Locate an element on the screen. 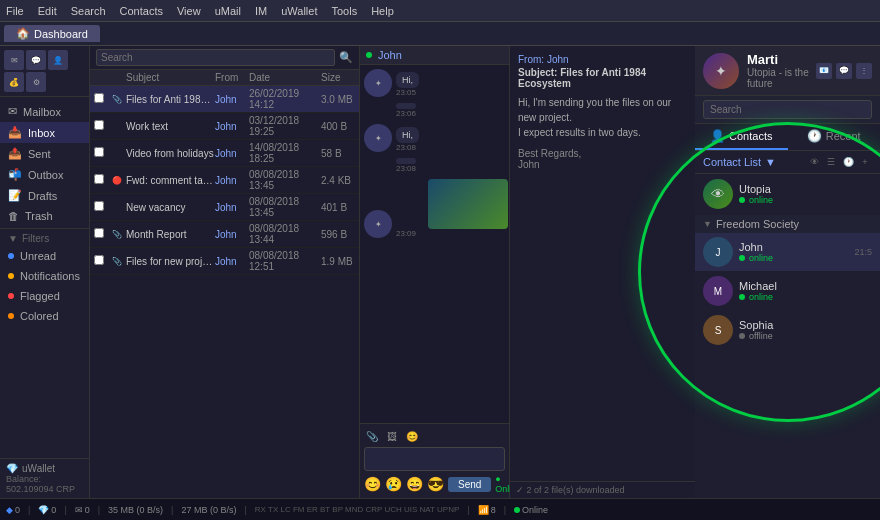 The height and width of the screenshot is (520, 880). drafts-icon: 📝 is located at coordinates (15, 196).